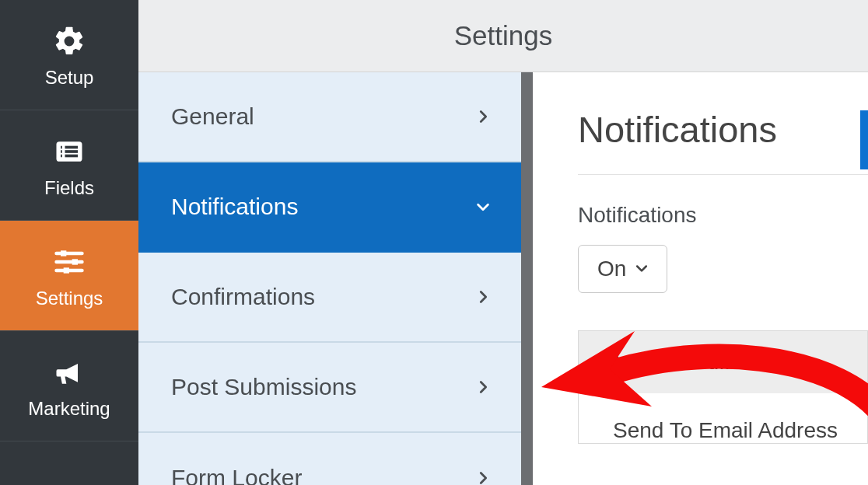 The height and width of the screenshot is (485, 868). Describe the element at coordinates (503, 36) in the screenshot. I see `header-bar: Settings` at that location.